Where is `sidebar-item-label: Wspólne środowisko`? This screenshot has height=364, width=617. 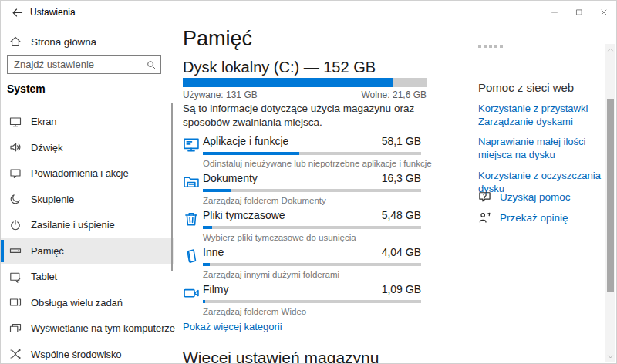 sidebar-item-label: Wspólne środowisko is located at coordinates (76, 355).